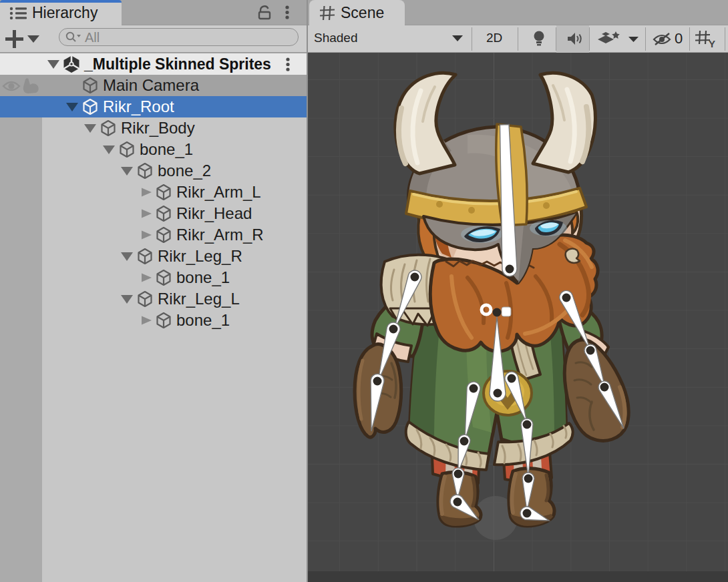 This screenshot has width=728, height=582. I want to click on svg-text: Y, so click(712, 43).